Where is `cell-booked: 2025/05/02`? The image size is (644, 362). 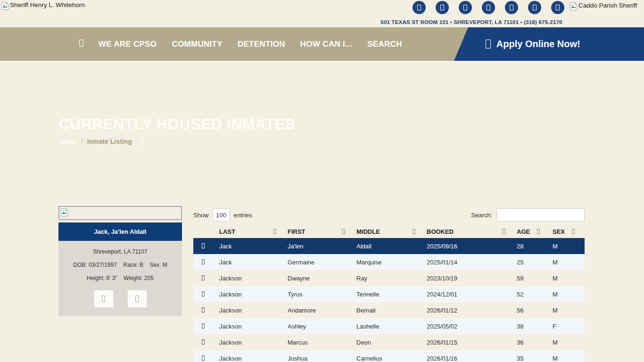
cell-booked: 2025/05/02 is located at coordinates (471, 326).